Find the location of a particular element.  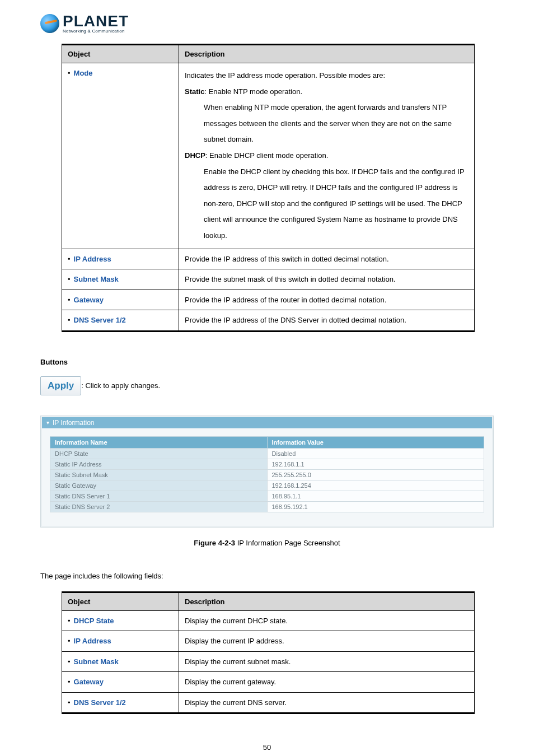

object-label: Mode is located at coordinates (83, 73).